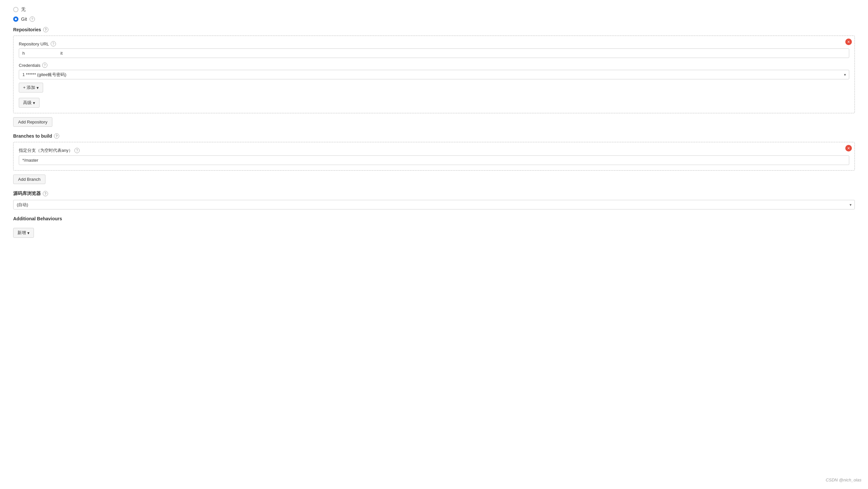 Image resolution: width=868 pixels, height=489 pixels. Describe the element at coordinates (434, 74) in the screenshot. I see `credentials-select-wrapper: 1 ****** (gitee账号密码) ▾` at that location.